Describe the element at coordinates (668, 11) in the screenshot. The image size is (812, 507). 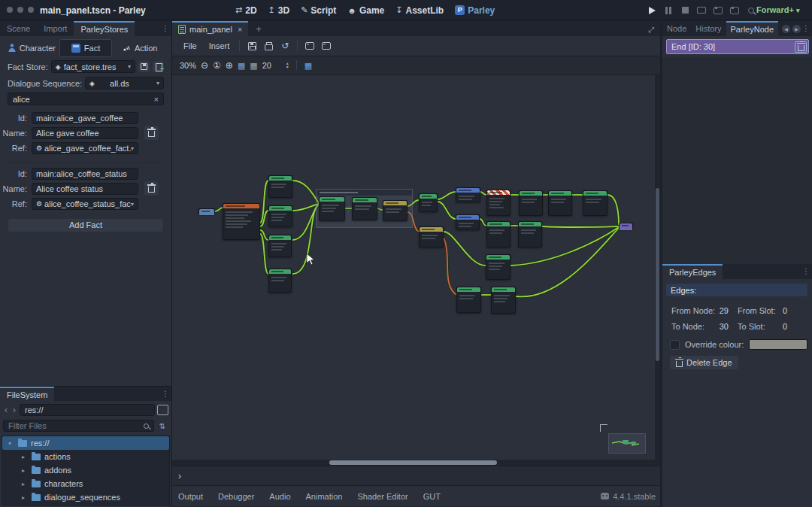
I see `pause-button` at that location.